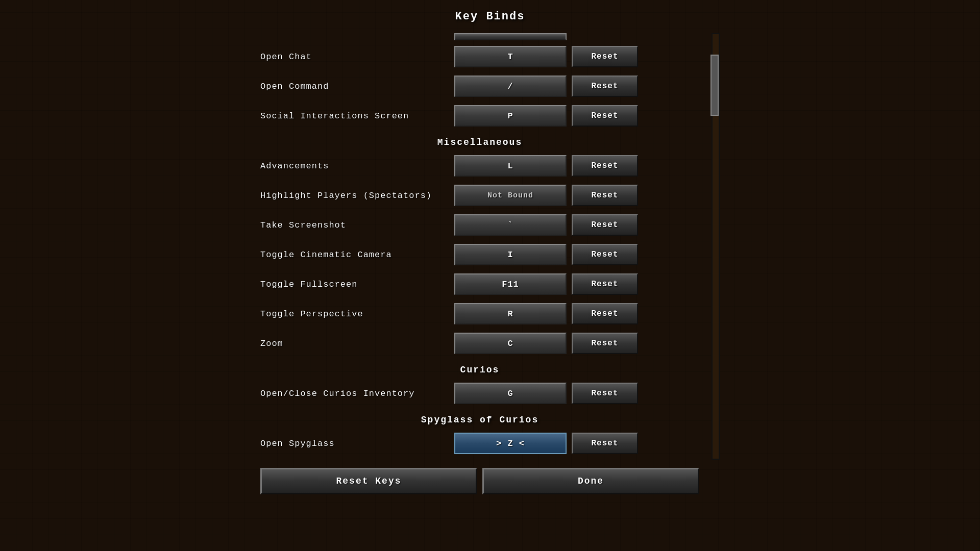 This screenshot has height=551, width=980. What do you see at coordinates (480, 86) in the screenshot?
I see `keybind-row-open-command: Open Command / Reset` at bounding box center [480, 86].